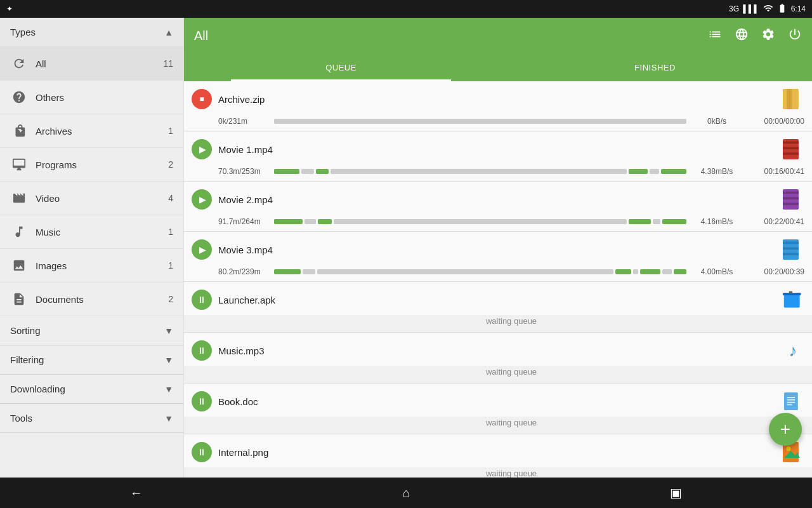  Describe the element at coordinates (10, 9) in the screenshot. I see `app-icon: ✦` at that location.